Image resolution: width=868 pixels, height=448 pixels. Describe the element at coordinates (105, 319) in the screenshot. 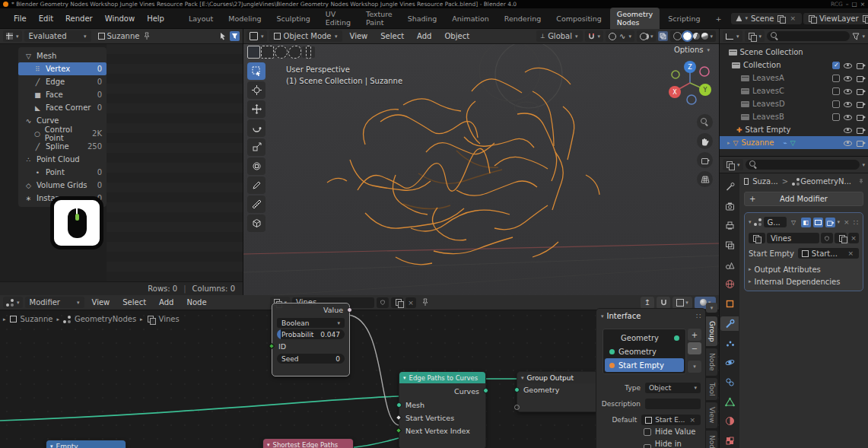

I see `breadcrumb-modifier: GeometryNodes` at that location.